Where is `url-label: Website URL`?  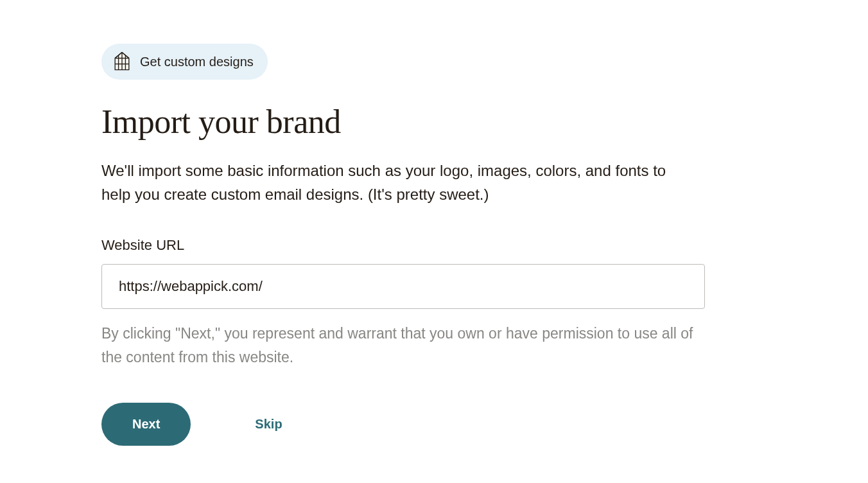 url-label: Website URL is located at coordinates (406, 245).